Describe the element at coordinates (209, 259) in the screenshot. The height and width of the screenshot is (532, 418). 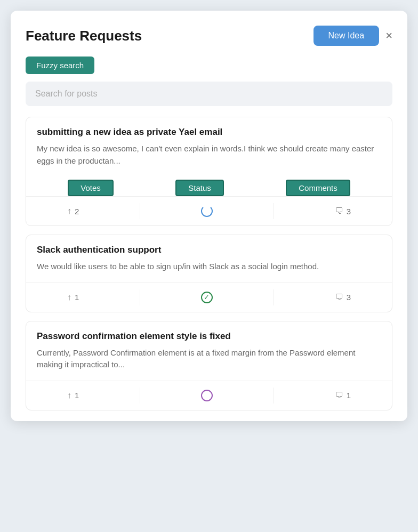
I see `post-body: Slack authentication support We would li…` at that location.